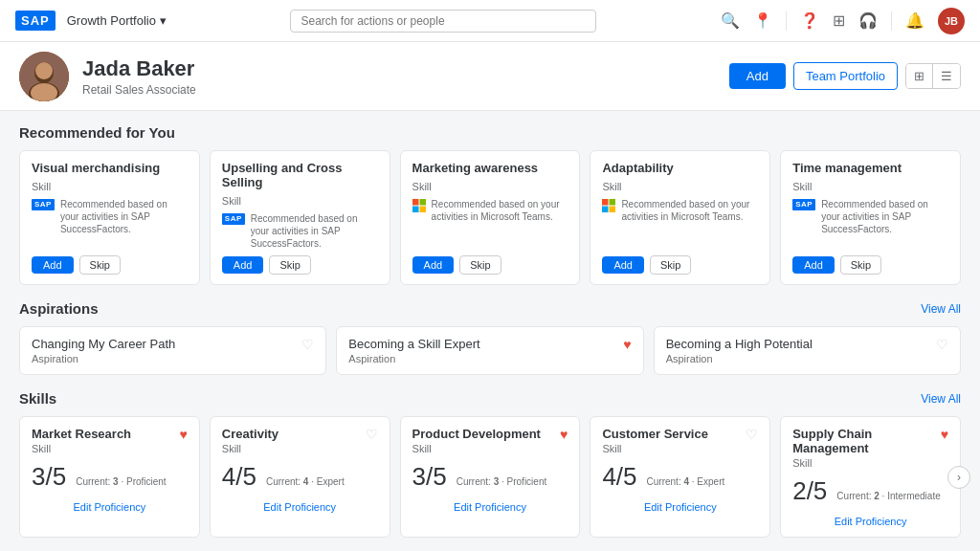 The image size is (980, 551). I want to click on prof-detail: Current: 3 · Proficient, so click(501, 482).